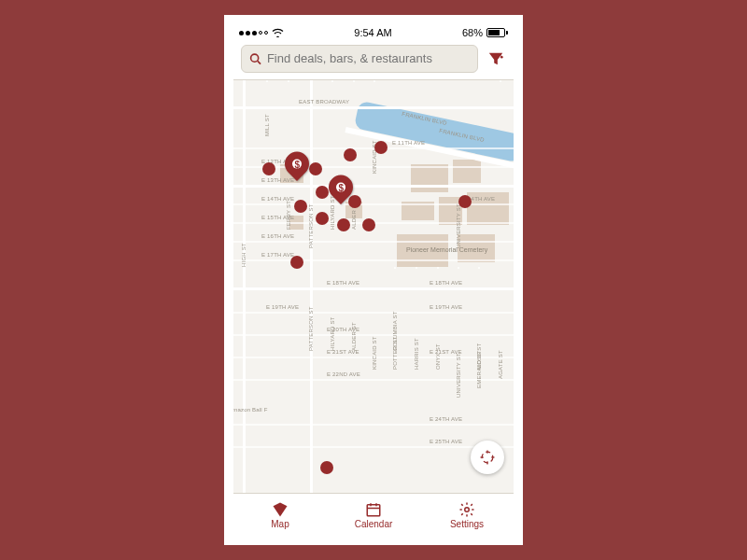 Image resolution: width=747 pixels, height=560 pixels. Describe the element at coordinates (472, 33) in the screenshot. I see `battery-pct: 68%` at that location.